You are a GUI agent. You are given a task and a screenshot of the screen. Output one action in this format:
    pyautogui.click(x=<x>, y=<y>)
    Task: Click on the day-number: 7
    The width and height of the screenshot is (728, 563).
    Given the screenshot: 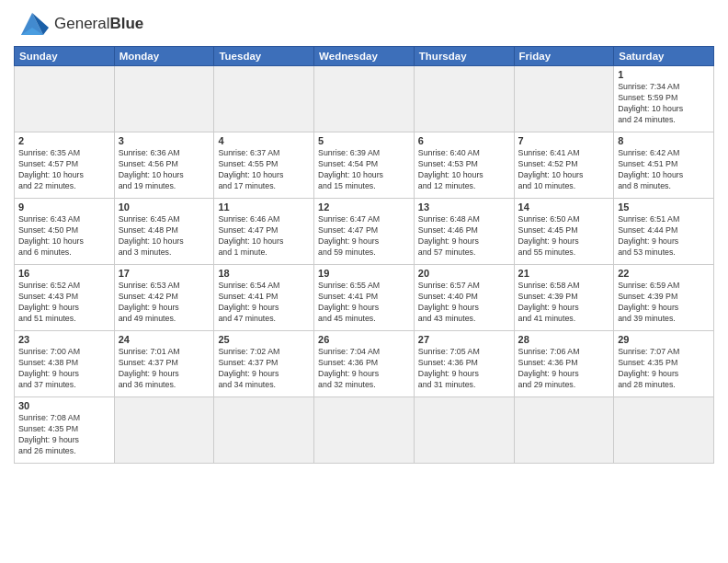 What is the action you would take?
    pyautogui.click(x=564, y=141)
    